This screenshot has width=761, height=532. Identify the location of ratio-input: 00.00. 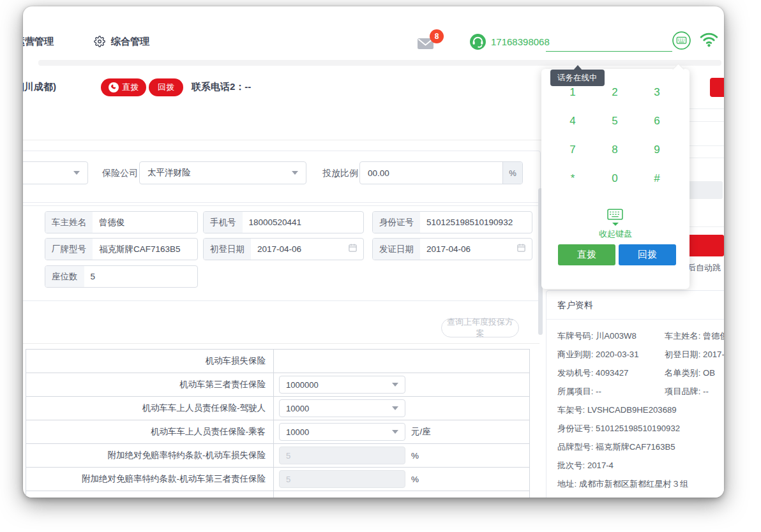
(432, 173).